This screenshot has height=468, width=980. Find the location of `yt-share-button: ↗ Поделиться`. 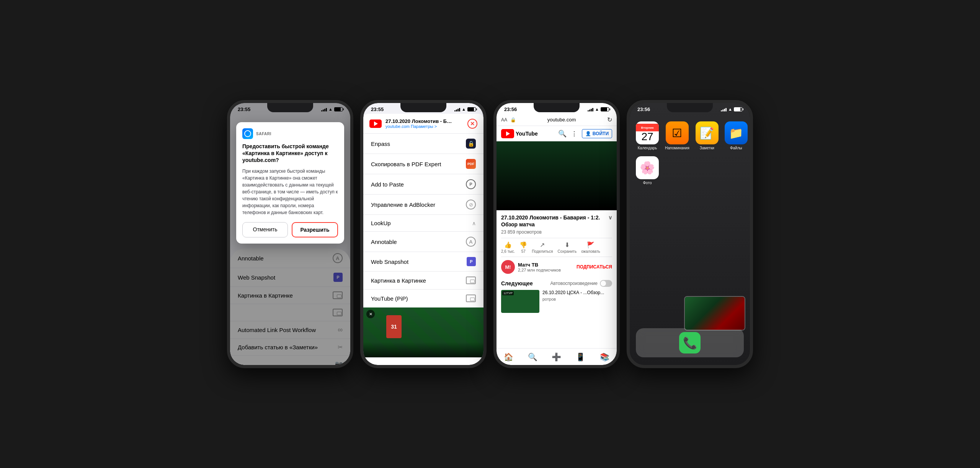

yt-share-button: ↗ Поделиться is located at coordinates (542, 247).